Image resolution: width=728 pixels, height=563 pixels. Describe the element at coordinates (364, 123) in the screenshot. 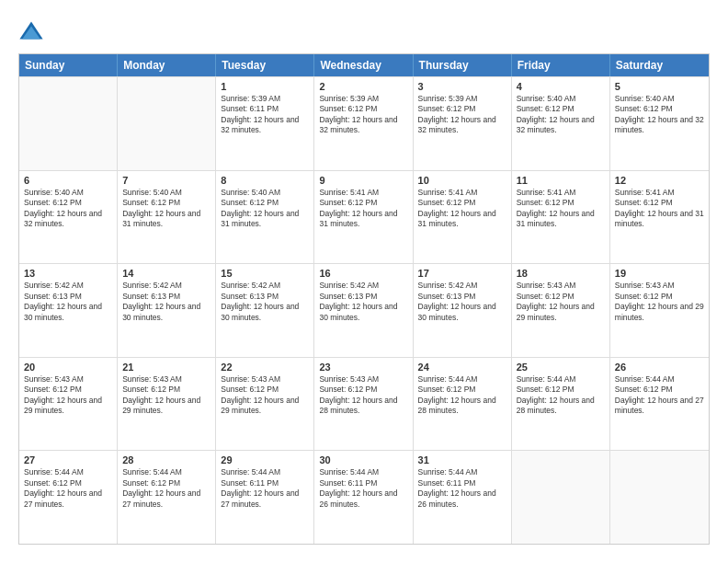

I see `cal-cell: 2Sunrise: 5:39 AMSunset: 6:12 PMDaylight…` at that location.